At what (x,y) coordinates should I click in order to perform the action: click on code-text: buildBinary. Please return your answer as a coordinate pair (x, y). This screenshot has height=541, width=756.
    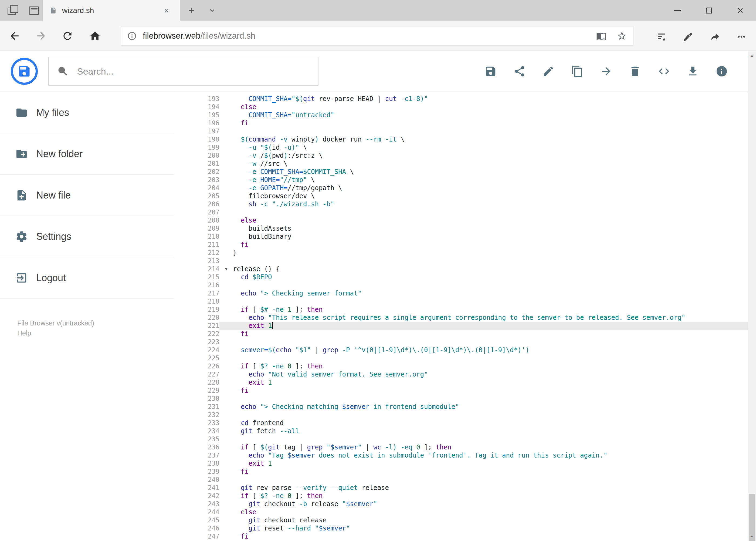
    Looking at the image, I should click on (484, 237).